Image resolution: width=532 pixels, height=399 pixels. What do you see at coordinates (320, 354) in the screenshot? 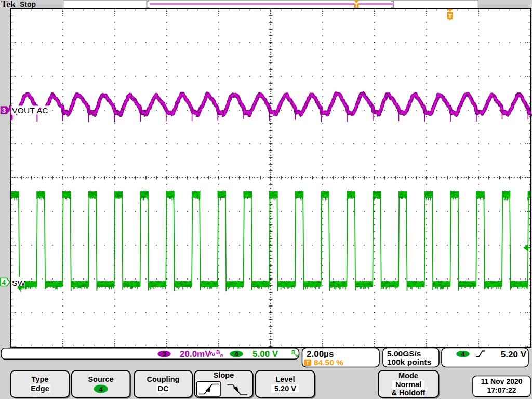
I see `svg-text: 2.00µs` at bounding box center [320, 354].